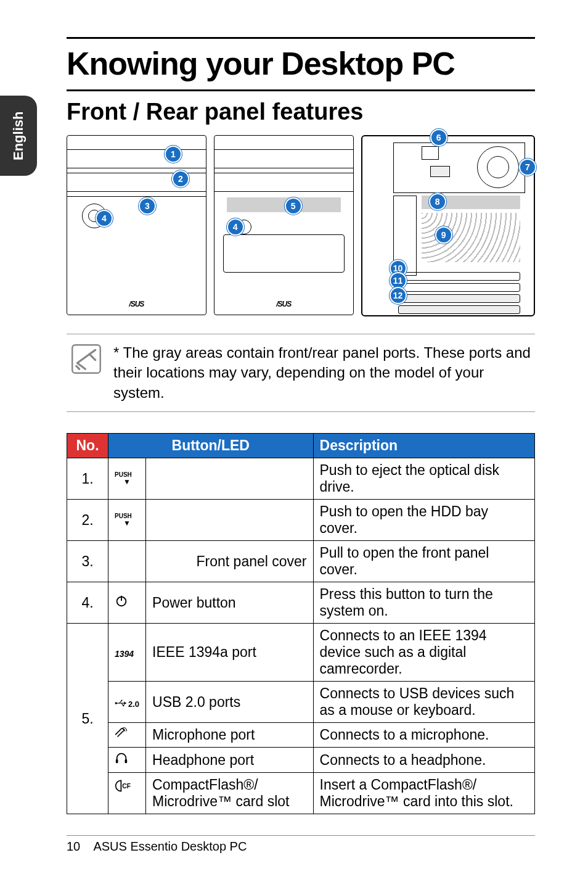 Image resolution: width=588 pixels, height=887 pixels. Describe the element at coordinates (301, 735) in the screenshot. I see `table-row: Microphone port Connects to a microphone…` at that location.